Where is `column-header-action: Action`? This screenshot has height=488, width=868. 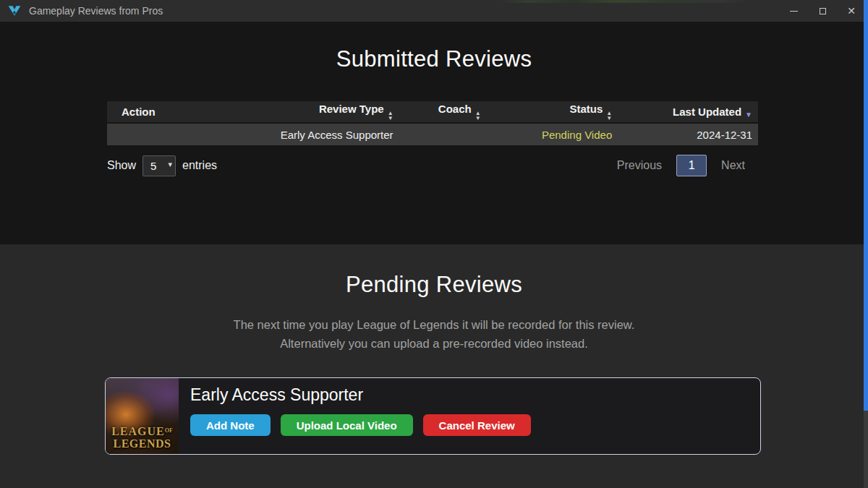
column-header-action: Action is located at coordinates (180, 112).